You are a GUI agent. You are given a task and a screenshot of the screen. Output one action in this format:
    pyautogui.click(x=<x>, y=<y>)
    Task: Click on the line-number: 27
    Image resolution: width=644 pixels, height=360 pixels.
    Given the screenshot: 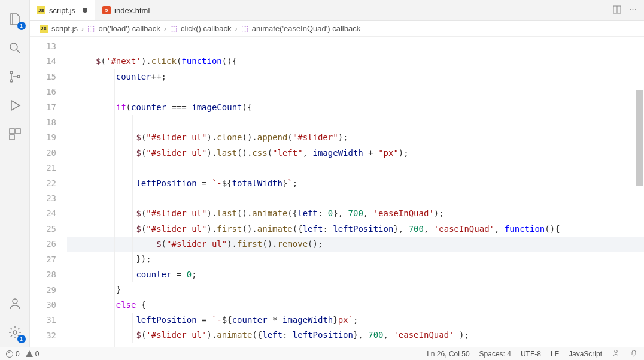 What is the action you would take?
    pyautogui.click(x=43, y=260)
    